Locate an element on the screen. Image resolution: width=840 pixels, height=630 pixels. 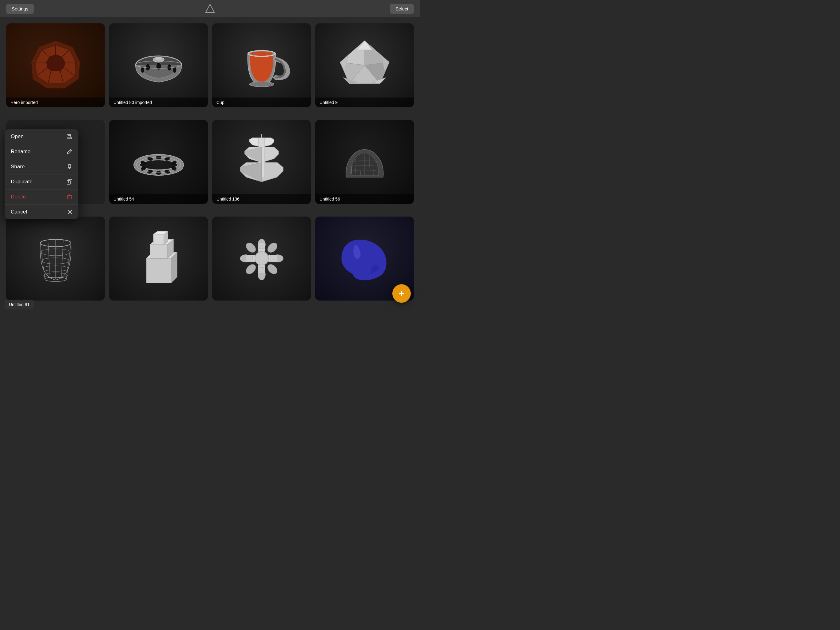
grid-item-untitled-54: Untitled 54 is located at coordinates (158, 162).